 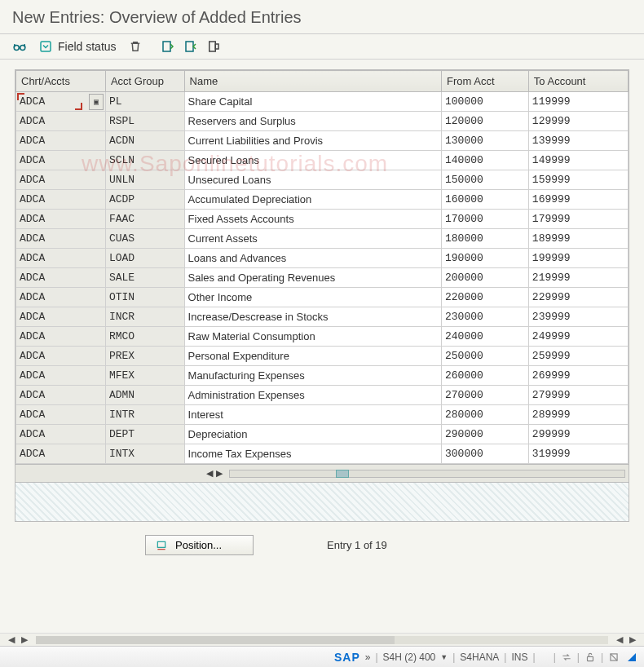 What do you see at coordinates (323, 454) in the screenshot?
I see `table-row: ADCAINTXIncome Tax Expenses300000319999` at bounding box center [323, 454].